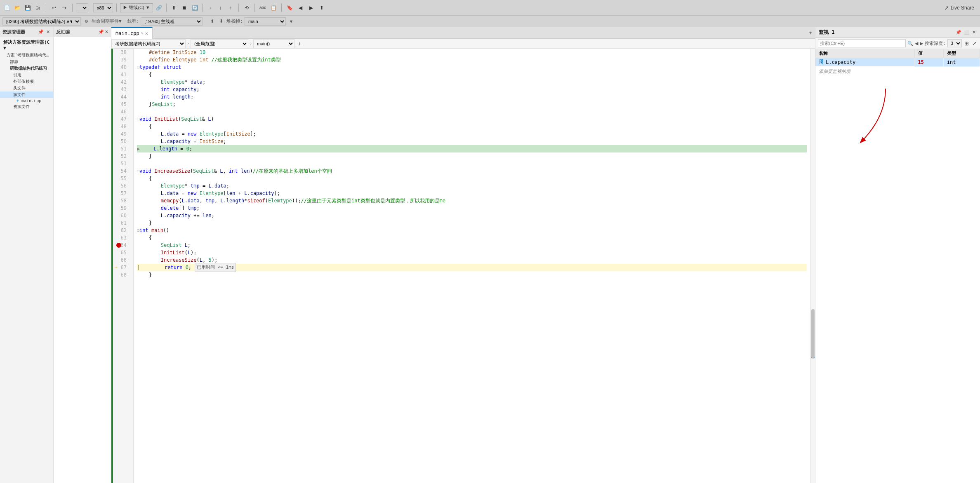  Describe the element at coordinates (813, 334) in the screenshot. I see `vscroll-thumb` at that location.